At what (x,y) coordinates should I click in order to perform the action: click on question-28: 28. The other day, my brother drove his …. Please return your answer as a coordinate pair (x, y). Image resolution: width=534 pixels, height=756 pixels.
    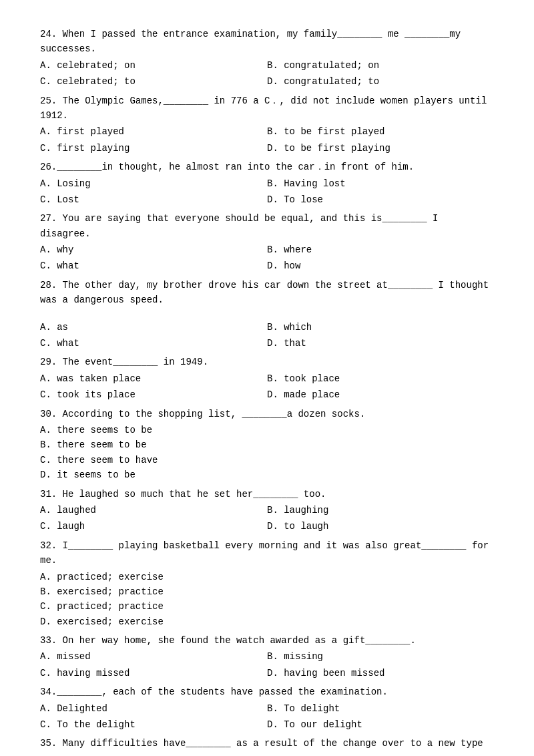
    Looking at the image, I should click on (267, 297).